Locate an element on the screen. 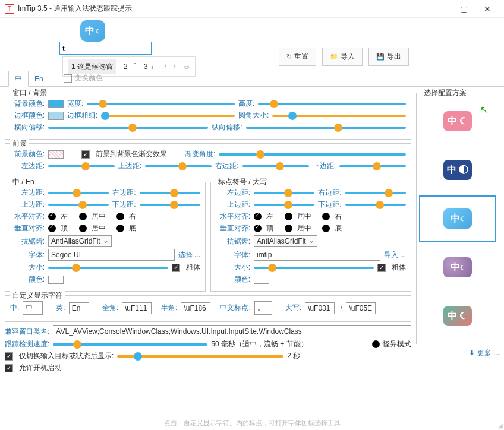 Image resolution: width=504 pixels, height=430 pixels. switch-duration-slider is located at coordinates (200, 356).